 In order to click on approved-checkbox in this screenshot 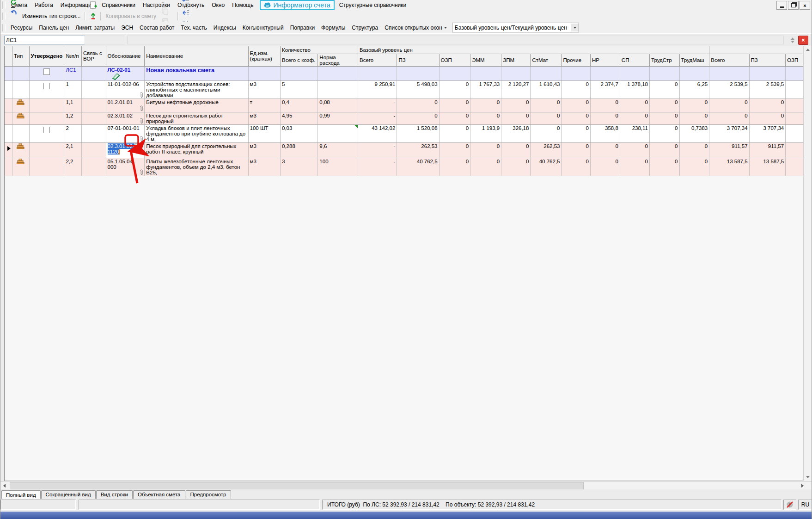, I will do `click(47, 72)`.